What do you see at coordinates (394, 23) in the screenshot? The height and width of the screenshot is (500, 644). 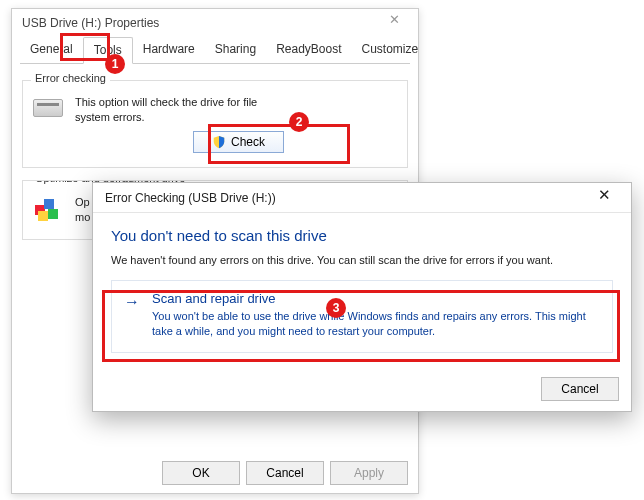 I see `close-icon: ✕` at bounding box center [394, 23].